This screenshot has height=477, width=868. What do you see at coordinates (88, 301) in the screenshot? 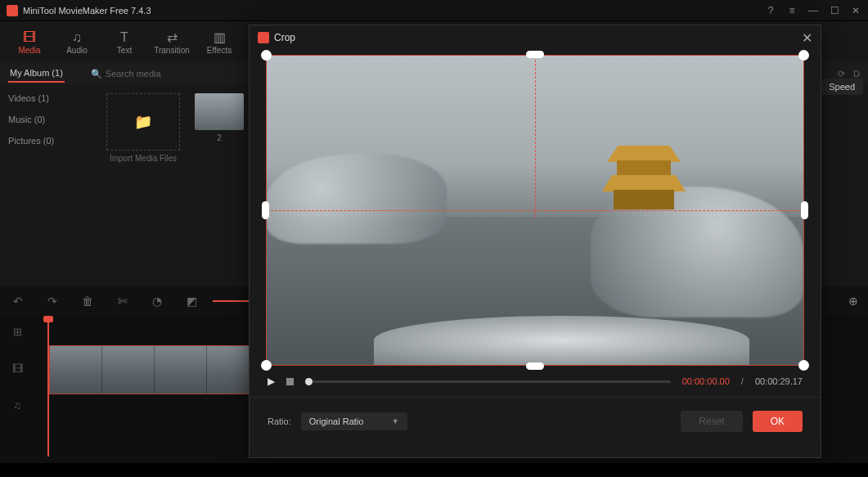
I see `delete-icon: 🗑` at bounding box center [88, 301].